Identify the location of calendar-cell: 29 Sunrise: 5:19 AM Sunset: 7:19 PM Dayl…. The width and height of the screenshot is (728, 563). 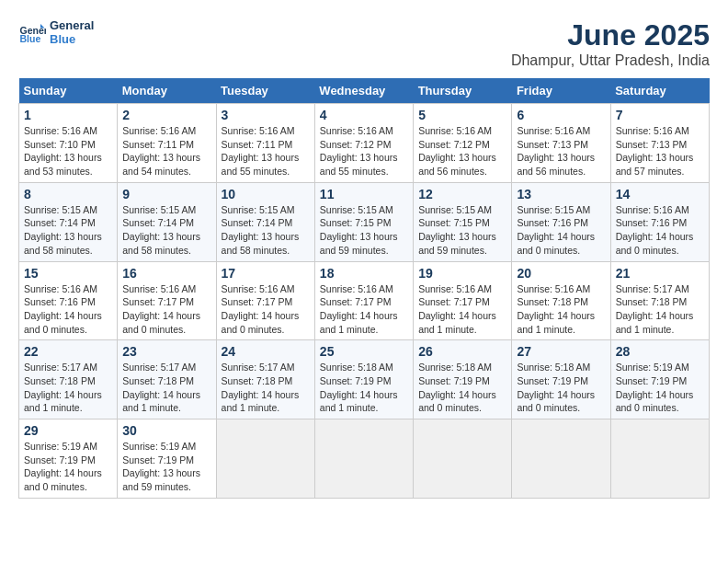
(68, 459).